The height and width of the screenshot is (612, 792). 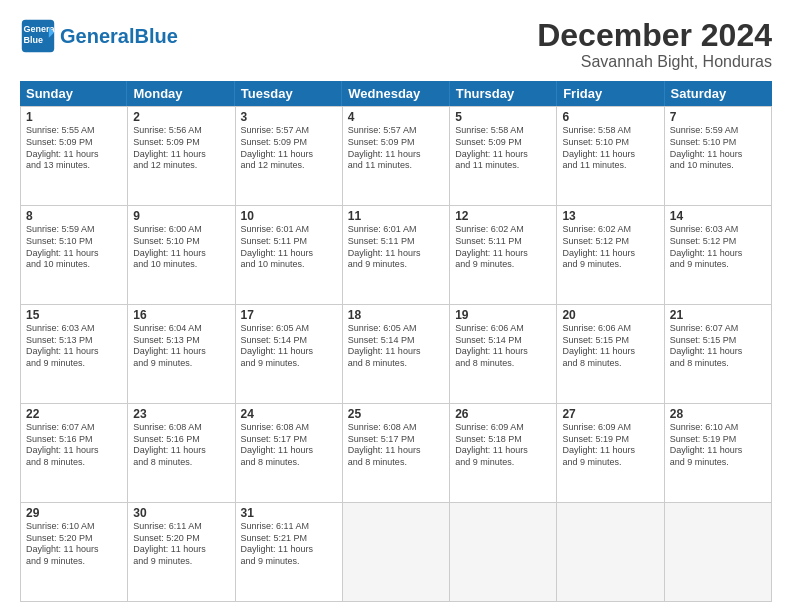 What do you see at coordinates (99, 36) in the screenshot?
I see `logo: General Blue GeneralBlue` at bounding box center [99, 36].